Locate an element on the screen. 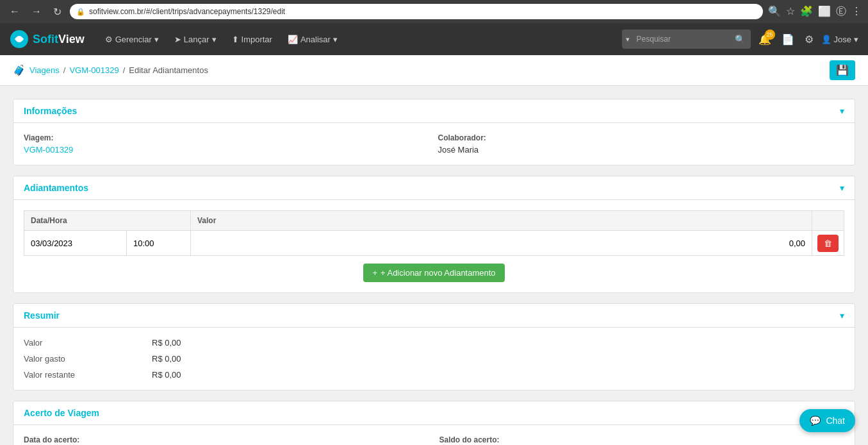 The height and width of the screenshot is (445, 868). informacoes-section: Informações ▾ Viagem: VGM-001329 Colabor… is located at coordinates (434, 132).